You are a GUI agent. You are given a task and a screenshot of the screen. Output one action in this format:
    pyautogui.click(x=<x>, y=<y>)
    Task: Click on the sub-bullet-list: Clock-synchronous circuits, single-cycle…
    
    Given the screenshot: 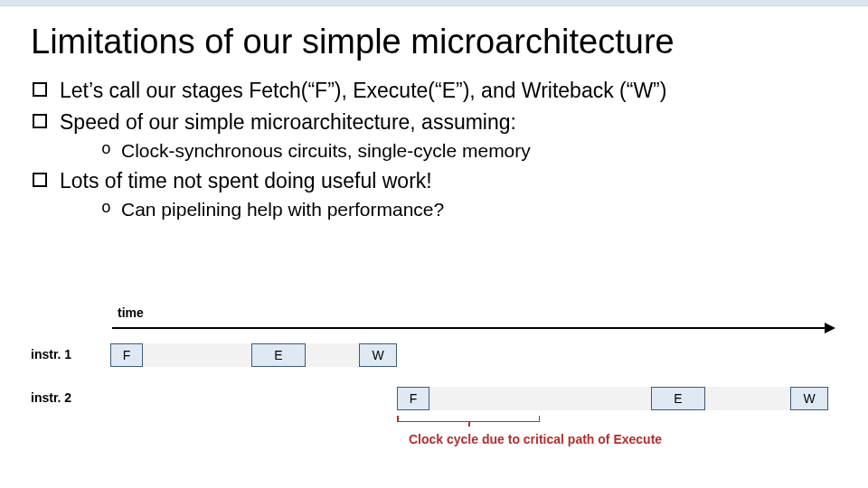 What is the action you would take?
    pyautogui.click(x=469, y=151)
    